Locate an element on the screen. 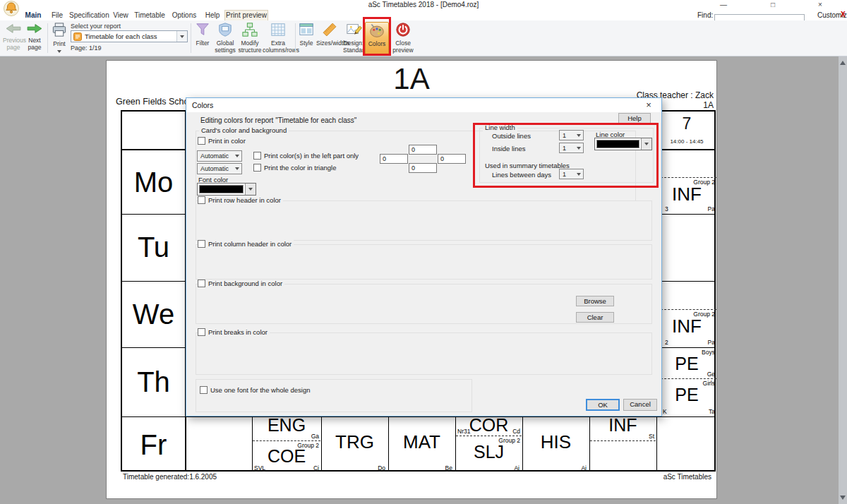 The height and width of the screenshot is (504, 847). minimize-button: — is located at coordinates (723, 5).